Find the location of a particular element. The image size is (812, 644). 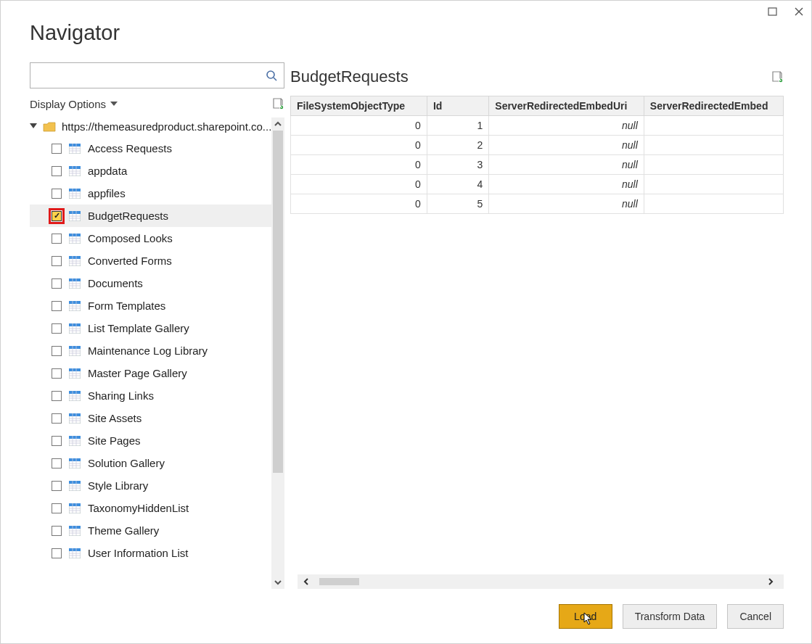

tree-item: Site Pages is located at coordinates (151, 441).